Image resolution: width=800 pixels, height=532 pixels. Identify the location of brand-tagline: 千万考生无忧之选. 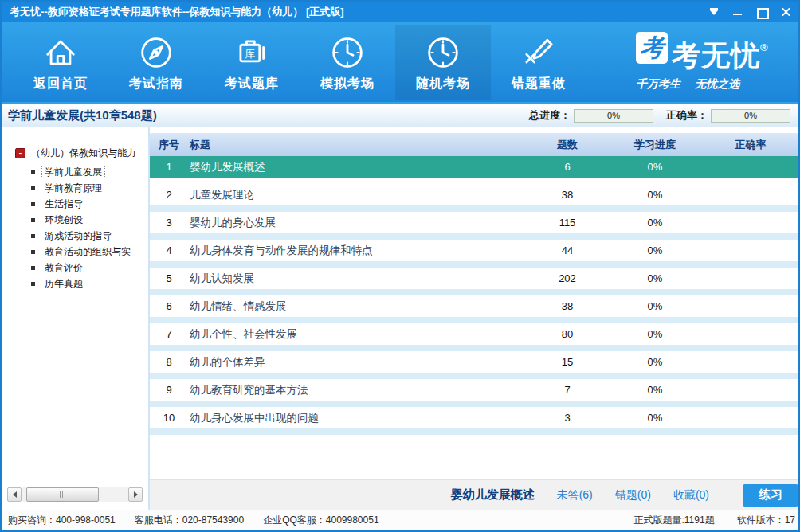
(714, 84).